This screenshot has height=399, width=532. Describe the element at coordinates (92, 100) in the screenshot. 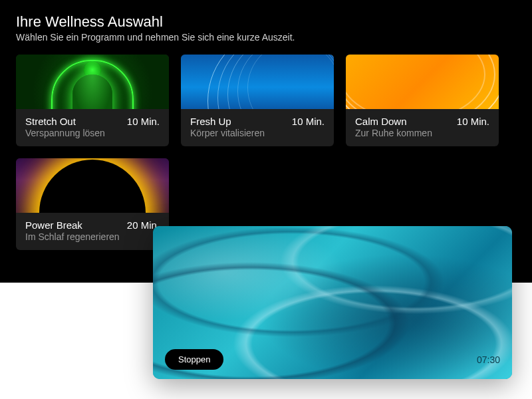

I see `program-card-stretch-out: Stretch Out 10 Min. Verspannung lösen` at that location.